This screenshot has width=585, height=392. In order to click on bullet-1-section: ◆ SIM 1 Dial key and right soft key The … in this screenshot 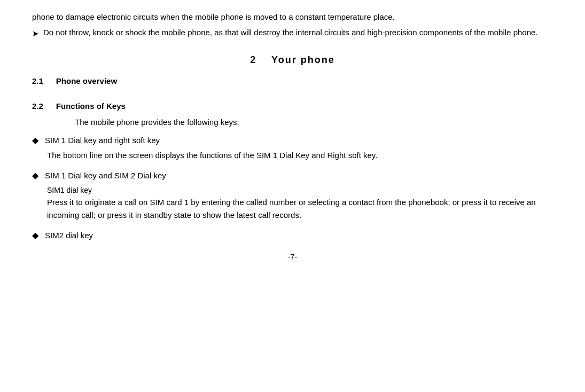, I will do `click(293, 148)`.